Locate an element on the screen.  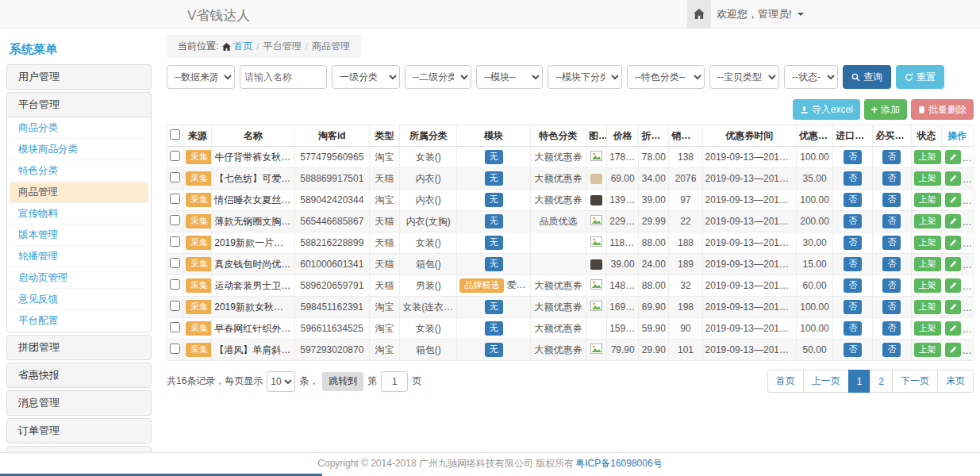
page-button: 上一页 is located at coordinates (826, 381).